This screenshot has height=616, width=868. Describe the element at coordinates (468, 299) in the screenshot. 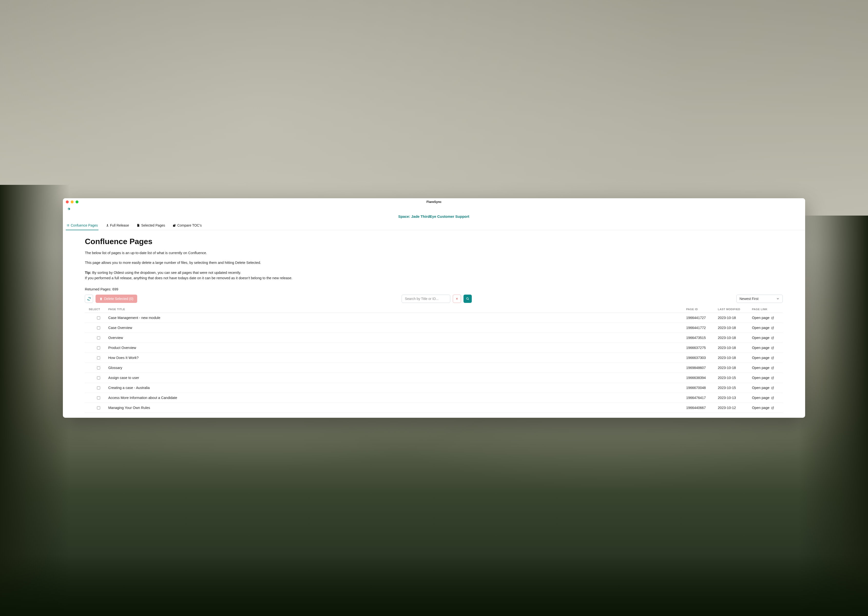

I see `search-button` at that location.